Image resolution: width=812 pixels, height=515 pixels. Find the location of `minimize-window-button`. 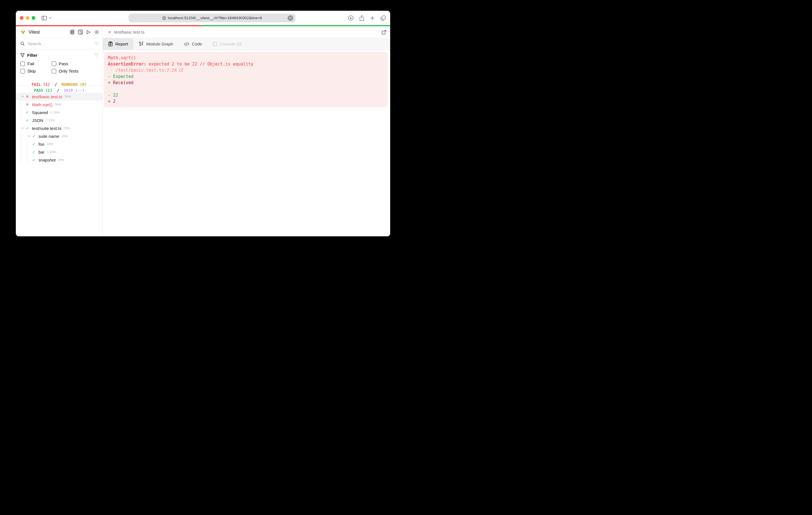

minimize-window-button is located at coordinates (28, 18).